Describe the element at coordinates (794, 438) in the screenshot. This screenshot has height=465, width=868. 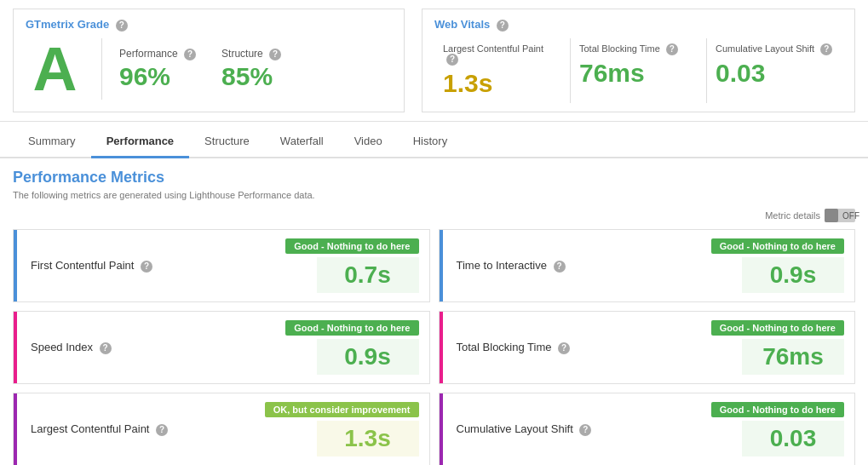
I see `cls-value2: 0.03` at that location.